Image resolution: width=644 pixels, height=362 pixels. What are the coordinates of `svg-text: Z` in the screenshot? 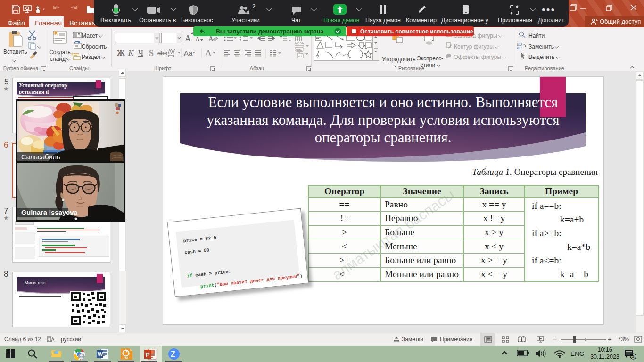 It's located at (173, 354).